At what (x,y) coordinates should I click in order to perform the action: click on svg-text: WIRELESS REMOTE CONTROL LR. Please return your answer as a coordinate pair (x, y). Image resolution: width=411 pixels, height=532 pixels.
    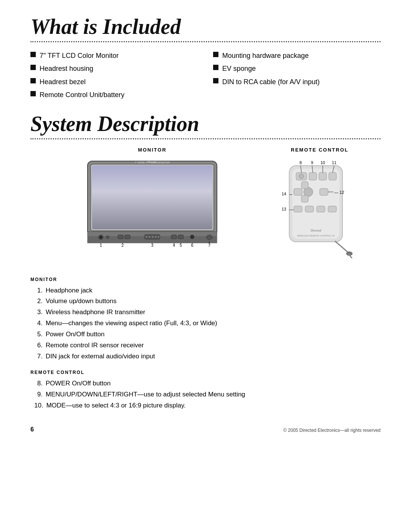
    Looking at the image, I should click on (316, 236).